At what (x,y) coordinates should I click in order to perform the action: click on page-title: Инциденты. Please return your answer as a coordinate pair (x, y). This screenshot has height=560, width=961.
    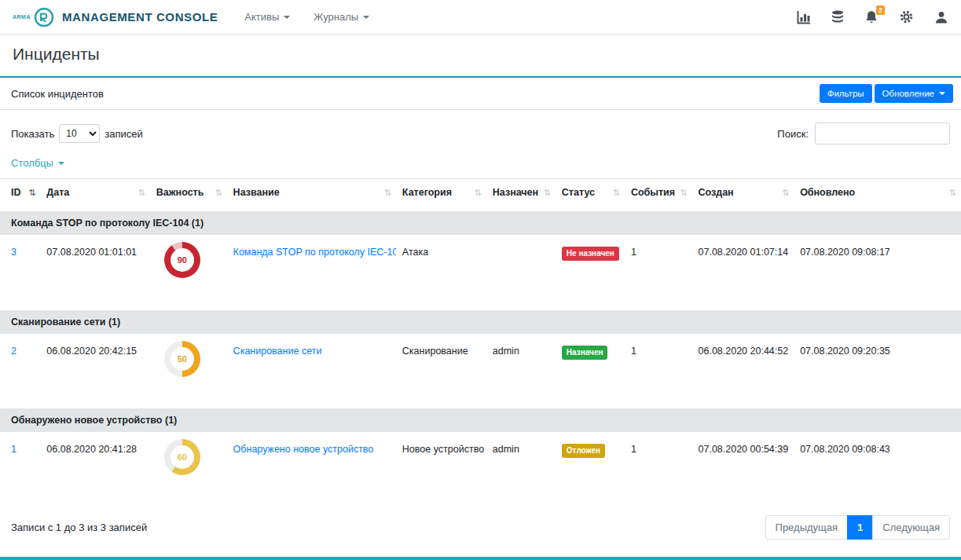
    Looking at the image, I should click on (481, 54).